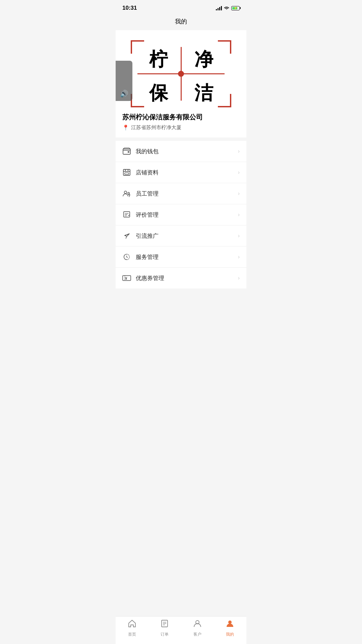 This screenshot has height=644, width=362. Describe the element at coordinates (127, 236) in the screenshot. I see `promote-icon` at that location.